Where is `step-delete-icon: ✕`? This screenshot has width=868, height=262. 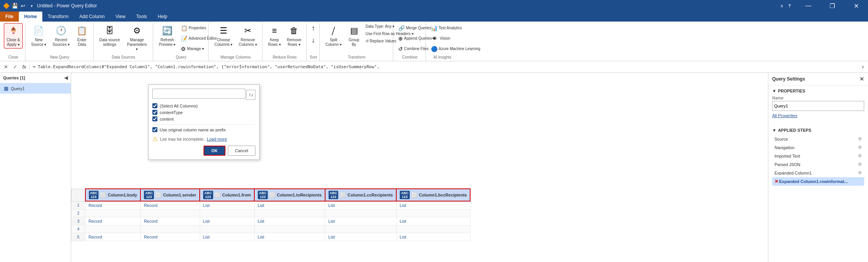 step-delete-icon: ✕ is located at coordinates (776, 181).